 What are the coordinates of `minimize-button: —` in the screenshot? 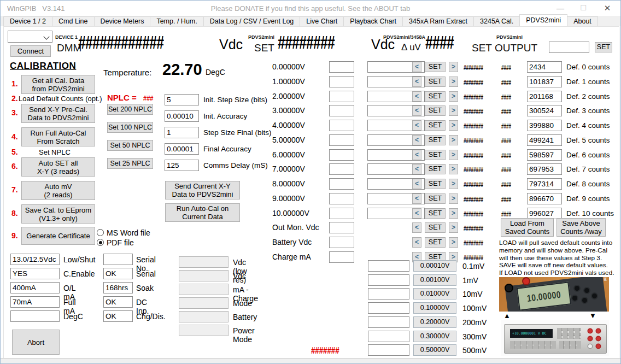 It's located at (560, 8).